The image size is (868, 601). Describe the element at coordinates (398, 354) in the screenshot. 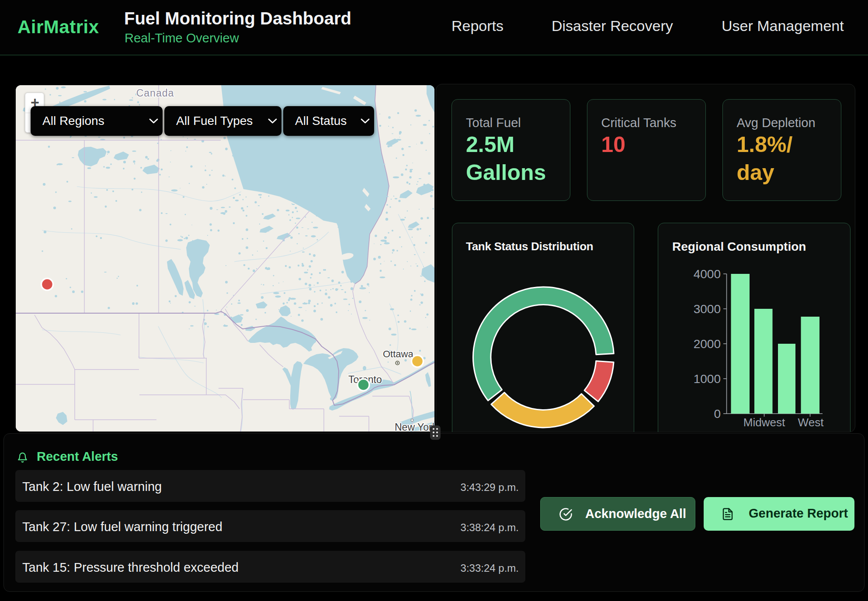

I see `svg-text: Ottawa` at that location.